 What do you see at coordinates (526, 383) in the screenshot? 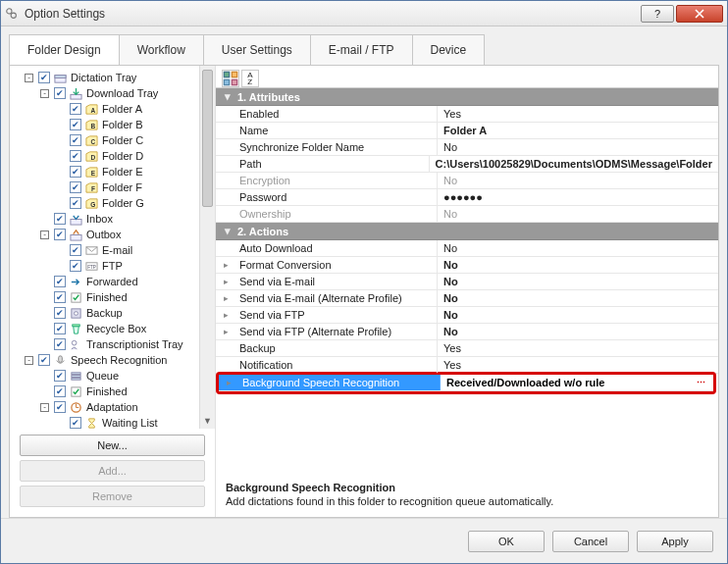
I see `property-value: Received/Downloaded w/o rule` at bounding box center [526, 383].